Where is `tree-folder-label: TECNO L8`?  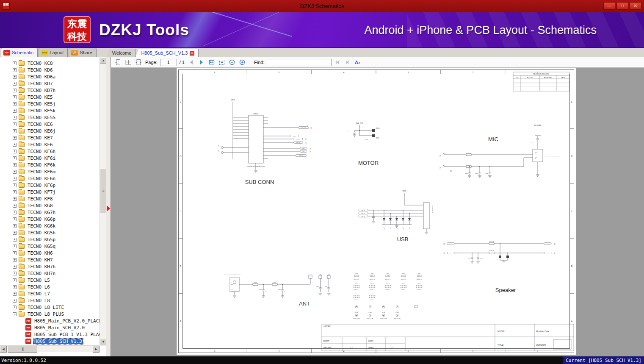 tree-folder-label: TECNO L8 is located at coordinates (39, 301).